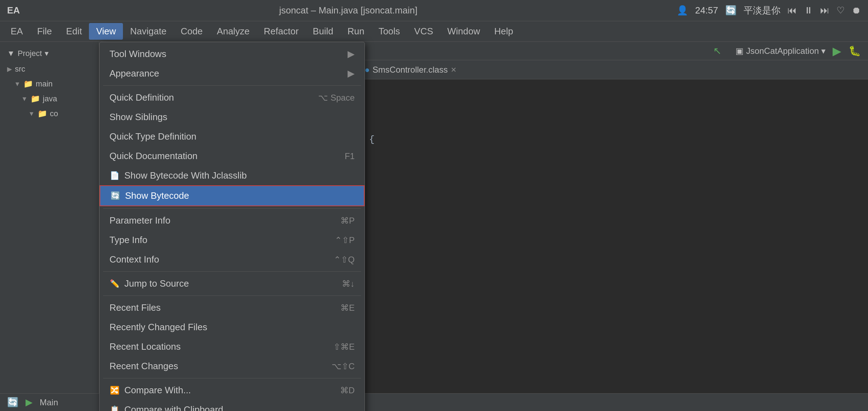  What do you see at coordinates (11, 54) in the screenshot?
I see `project-chevron-icon: ▼` at bounding box center [11, 54].